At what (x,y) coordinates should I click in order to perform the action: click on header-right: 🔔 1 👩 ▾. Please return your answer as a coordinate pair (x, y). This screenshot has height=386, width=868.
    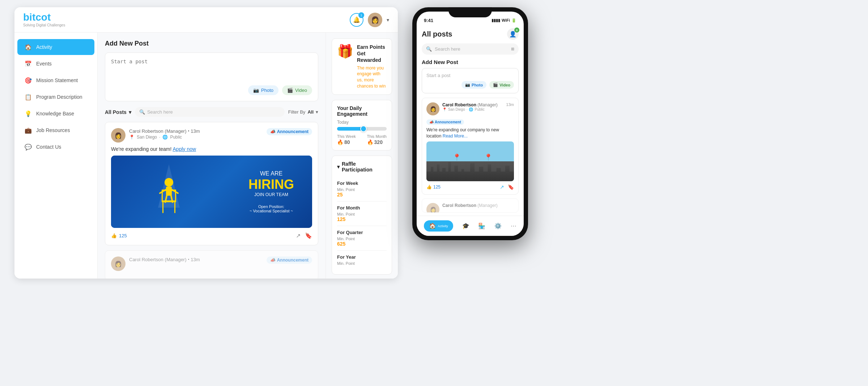
    Looking at the image, I should click on (370, 20).